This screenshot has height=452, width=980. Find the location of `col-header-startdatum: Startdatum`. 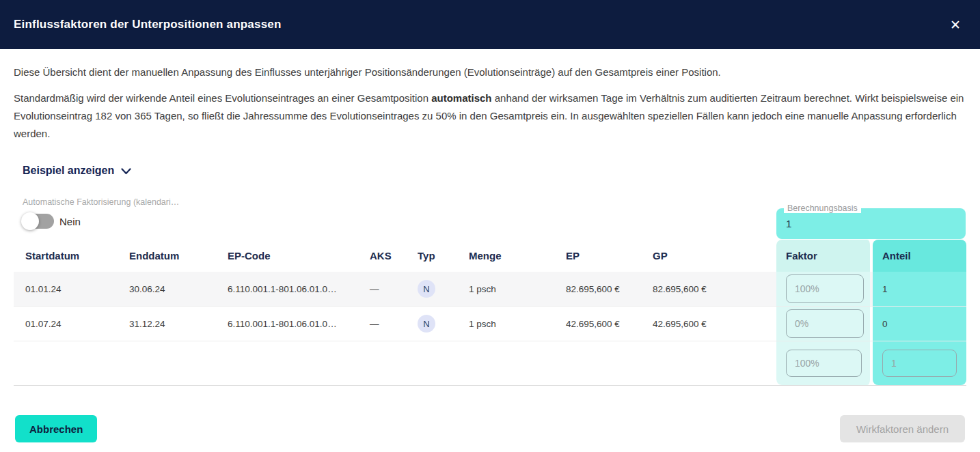

col-header-startdatum: Startdatum is located at coordinates (77, 255).